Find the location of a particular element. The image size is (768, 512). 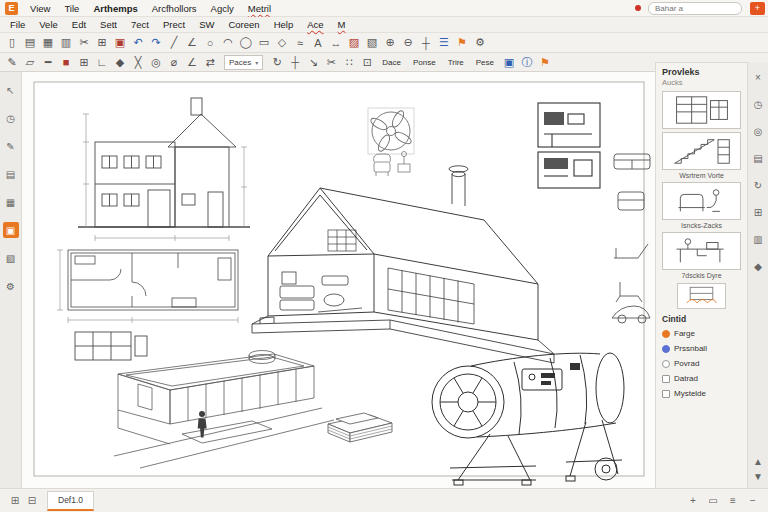

arc-tool-icon: ◠ is located at coordinates (228, 43).